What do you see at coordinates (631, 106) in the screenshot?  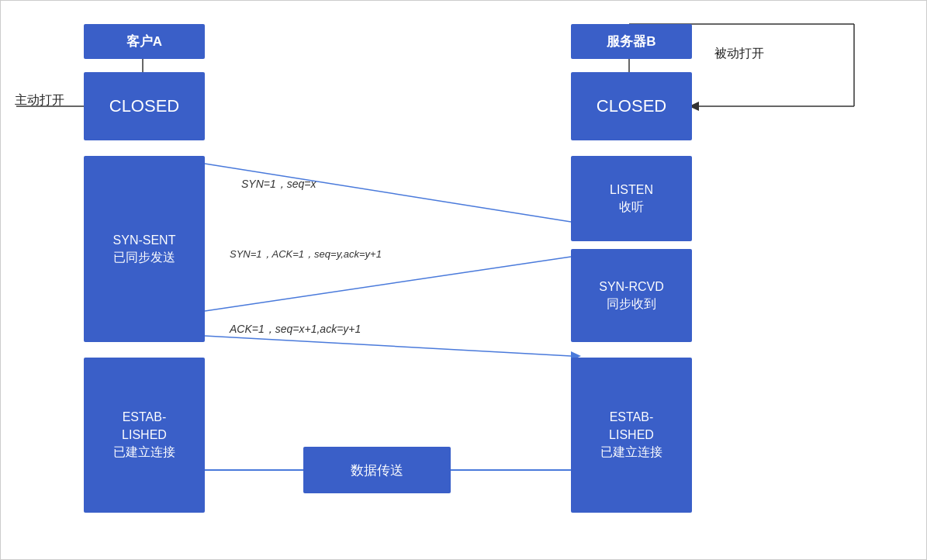 I see `server-closed-box: CLOSED` at bounding box center [631, 106].